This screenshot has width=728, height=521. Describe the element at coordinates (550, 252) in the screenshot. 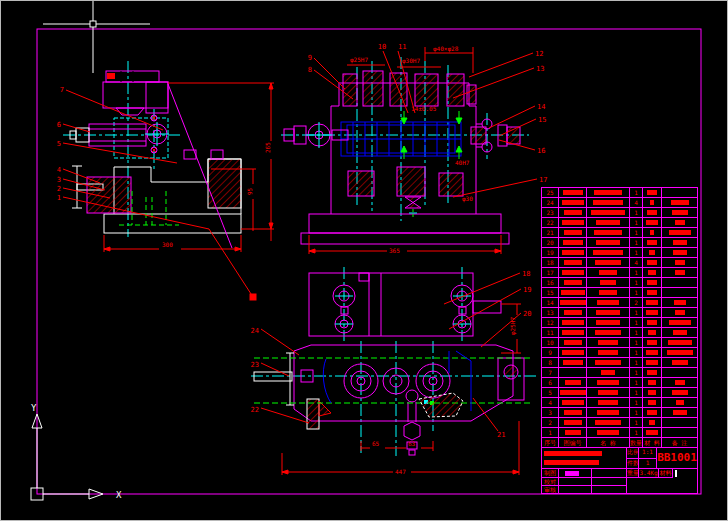

I see `row-number: 19` at that location.